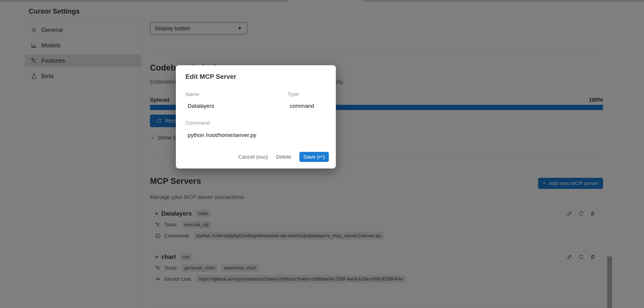 The image size is (644, 308). I want to click on command-field-label: Command, so click(257, 123).